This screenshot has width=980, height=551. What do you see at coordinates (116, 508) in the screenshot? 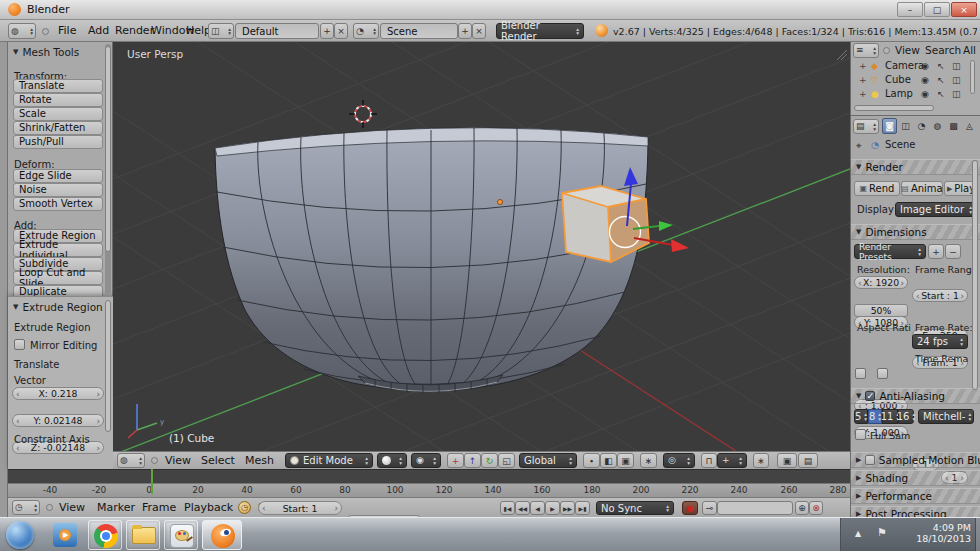
I see `menu-marker: Marker` at bounding box center [116, 508].